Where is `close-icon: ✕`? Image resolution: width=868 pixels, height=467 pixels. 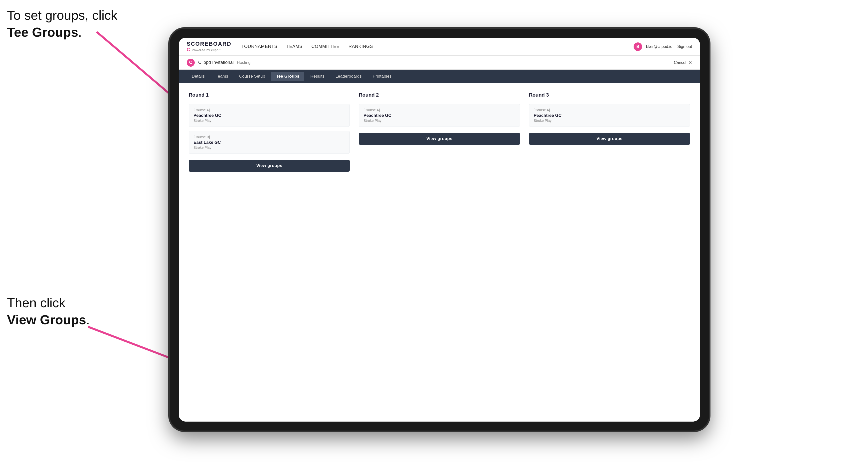 close-icon: ✕ is located at coordinates (690, 63).